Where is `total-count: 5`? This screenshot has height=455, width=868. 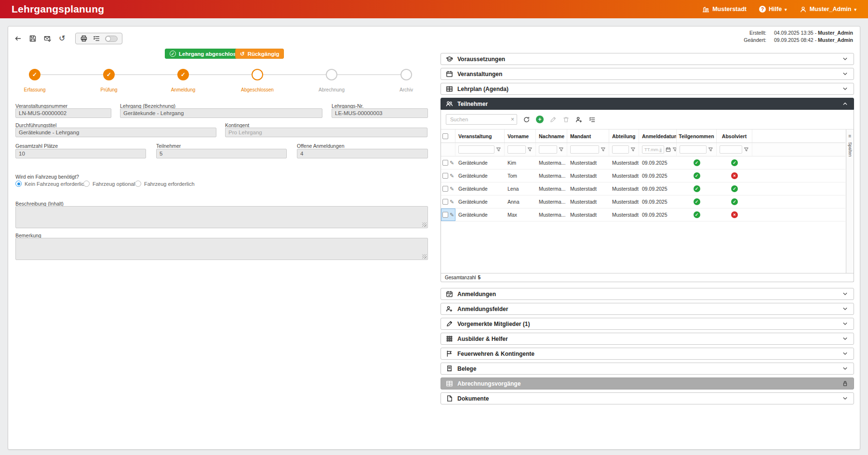 total-count: 5 is located at coordinates (479, 277).